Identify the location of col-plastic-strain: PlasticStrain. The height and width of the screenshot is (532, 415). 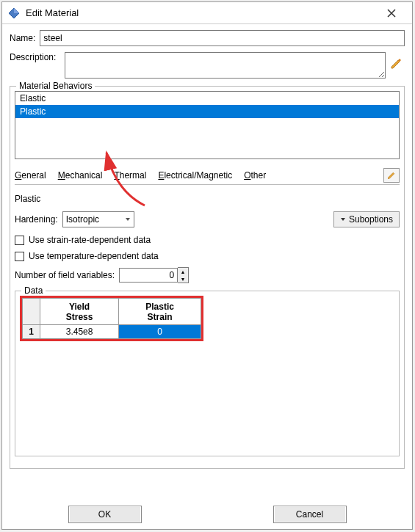
(160, 312).